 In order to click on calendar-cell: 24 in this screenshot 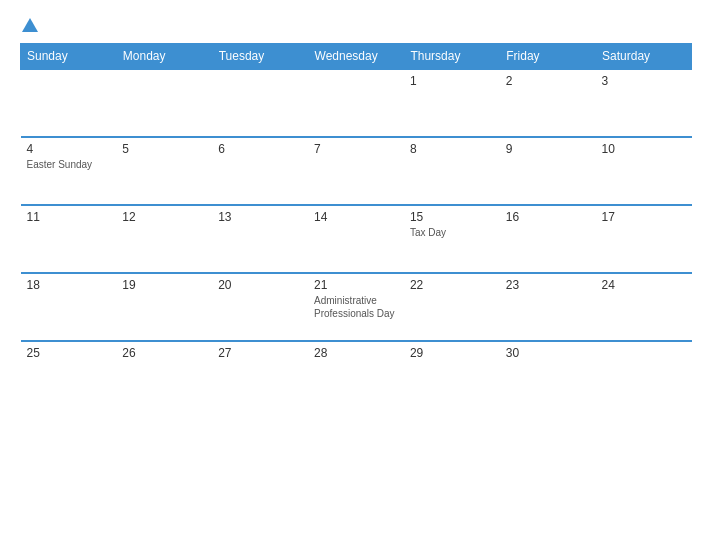, I will do `click(644, 307)`.